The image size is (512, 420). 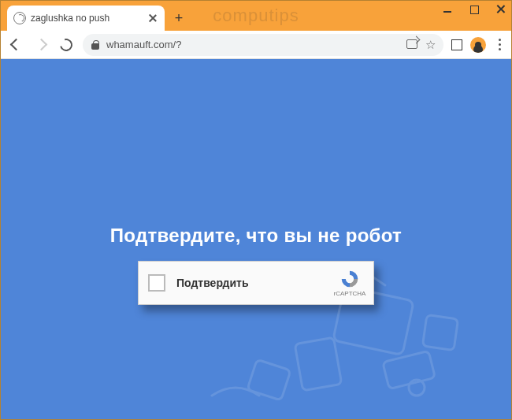 What do you see at coordinates (157, 283) in the screenshot?
I see `captcha-checkbox` at bounding box center [157, 283].